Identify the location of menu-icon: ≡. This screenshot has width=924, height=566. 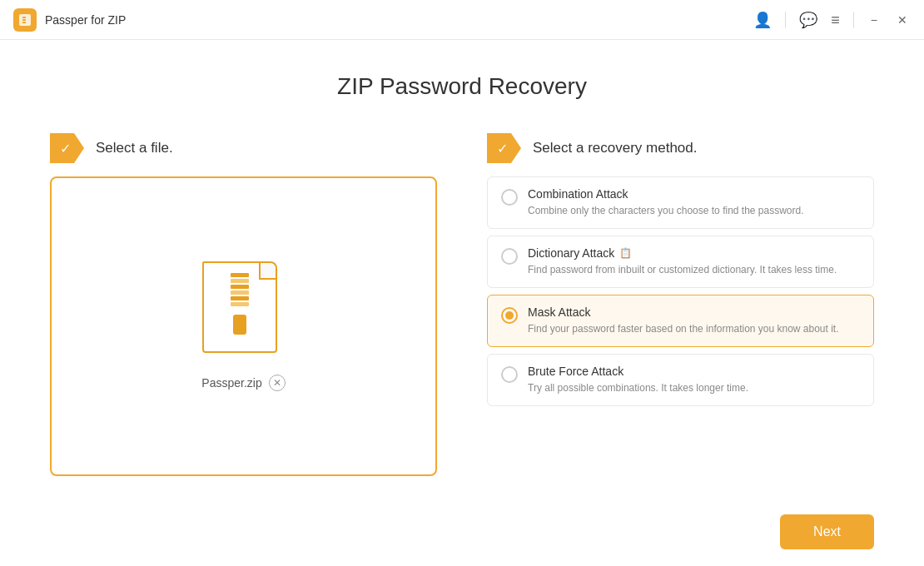
(836, 20).